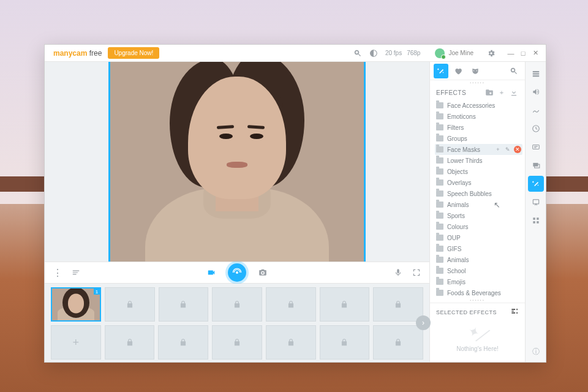 The height and width of the screenshot is (392, 588). What do you see at coordinates (479, 138) in the screenshot?
I see `effects-item: Groups` at bounding box center [479, 138].